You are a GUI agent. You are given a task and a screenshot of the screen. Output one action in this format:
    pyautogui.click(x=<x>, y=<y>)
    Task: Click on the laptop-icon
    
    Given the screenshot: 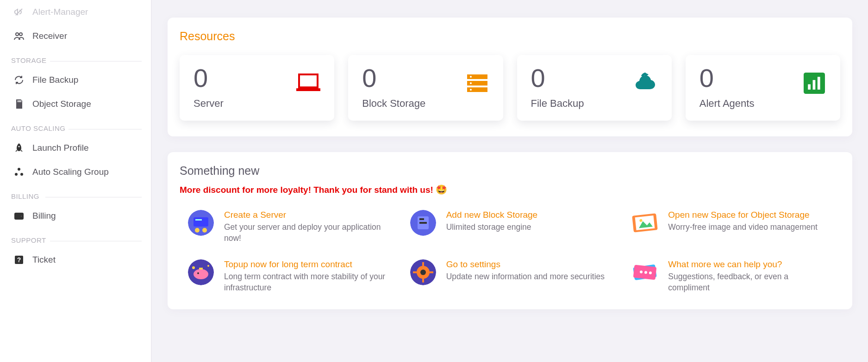 What is the action you would take?
    pyautogui.click(x=308, y=83)
    